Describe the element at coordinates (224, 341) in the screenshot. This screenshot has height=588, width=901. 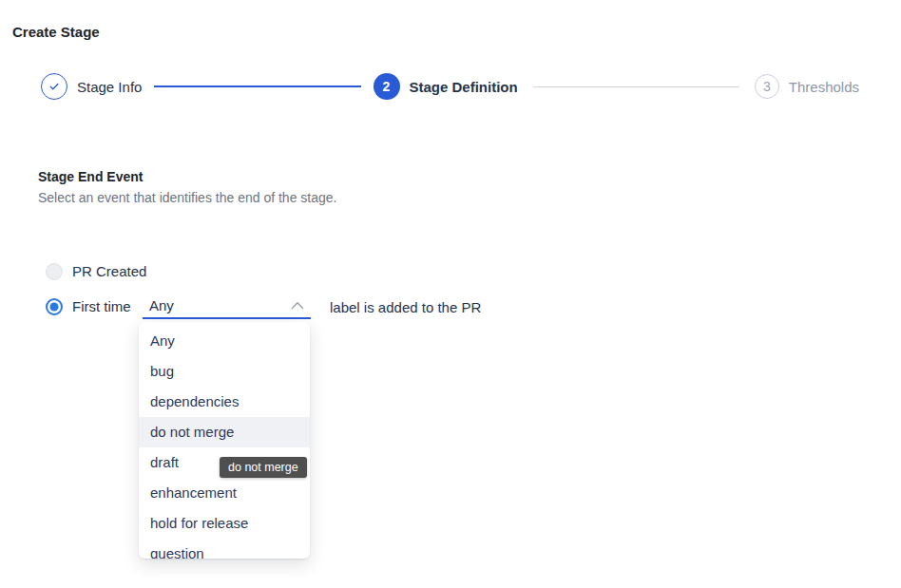
I see `dropdown-item-any: Any` at that location.